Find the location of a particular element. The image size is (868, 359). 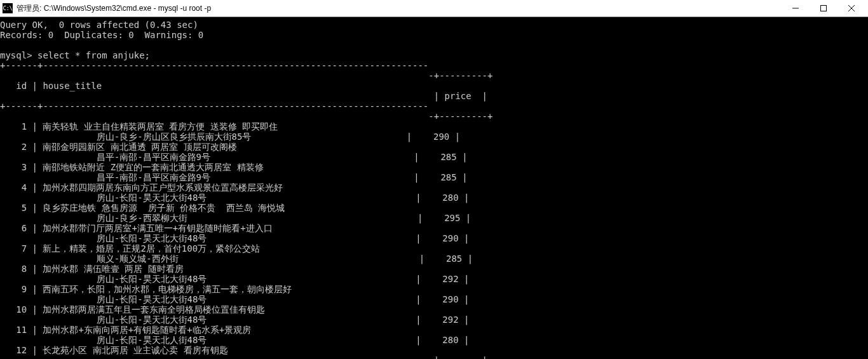

terminal-line: 8 | 加州水郡 满伍唯壹 两居 随时看房 | 2室1厅 | 88 | 15 is located at coordinates (434, 269).